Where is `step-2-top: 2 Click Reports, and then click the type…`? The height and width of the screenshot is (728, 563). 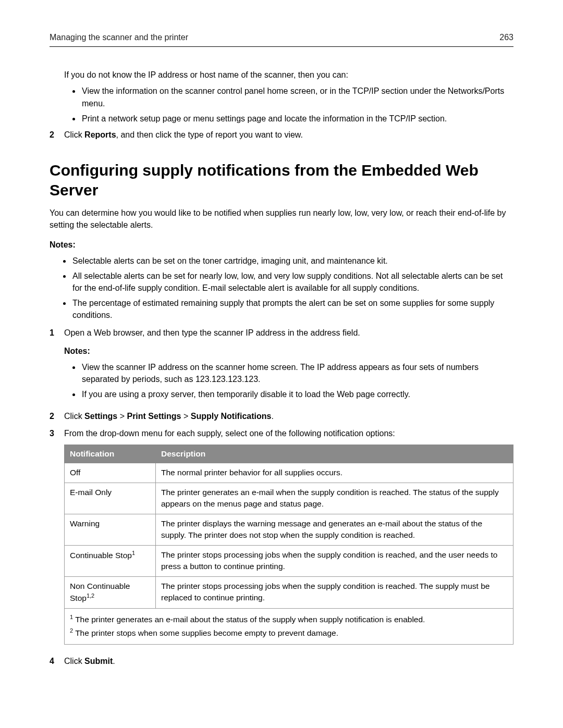
step-2-top: 2 Click Reports, and then click the type… is located at coordinates (282, 134).